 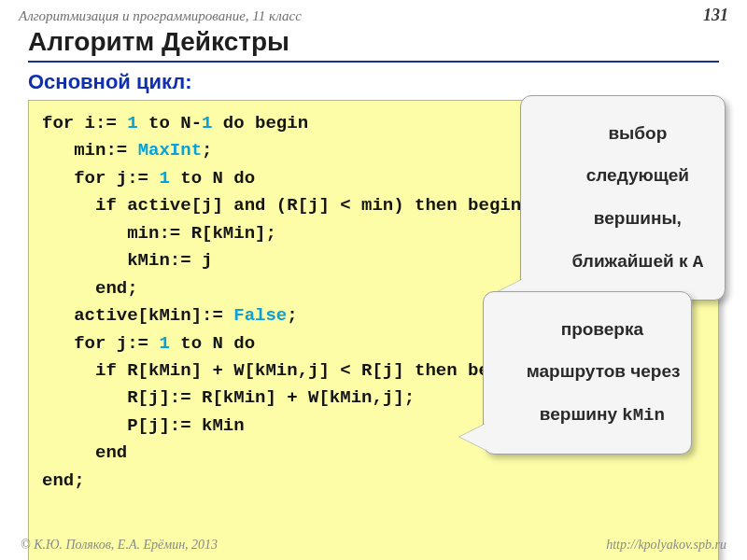 I want to click on code-text: P[j]:= kMin, so click(x=144, y=426).